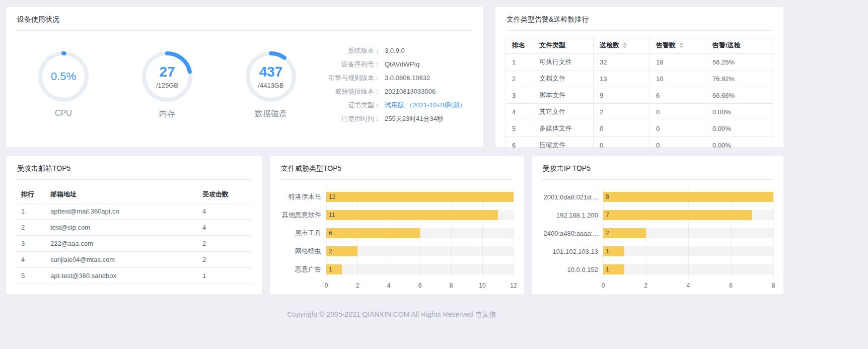  What do you see at coordinates (639, 62) in the screenshot?
I see `table-row: 1可执行文件321856.25%` at bounding box center [639, 62].